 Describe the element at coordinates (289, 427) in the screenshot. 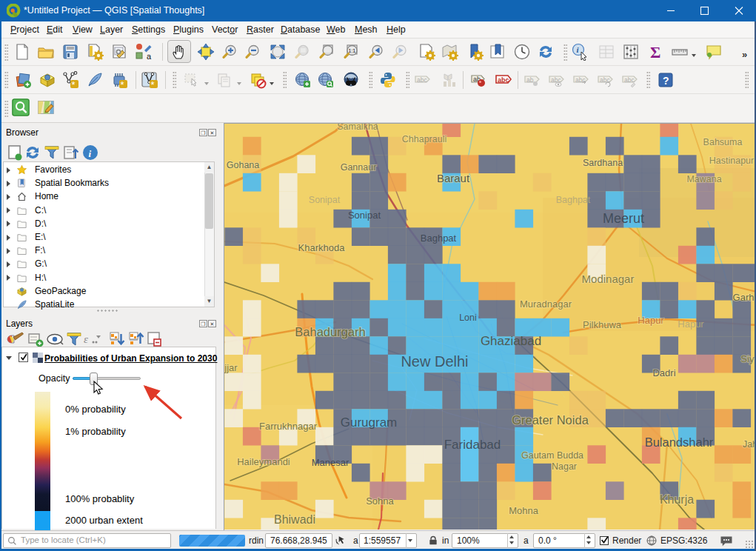

I see `svg-text: Farrukhnagar` at that location.